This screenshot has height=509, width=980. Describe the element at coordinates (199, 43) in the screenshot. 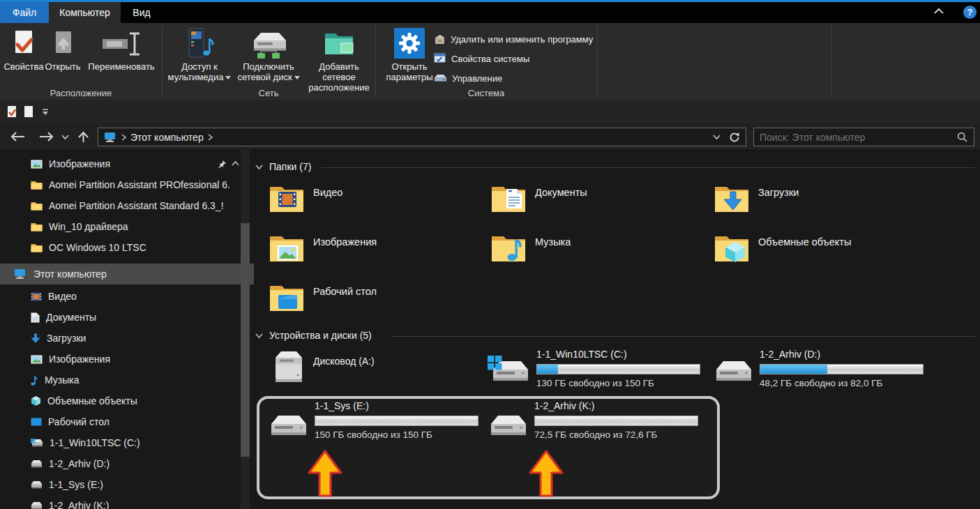

I see `media-access-icon` at that location.